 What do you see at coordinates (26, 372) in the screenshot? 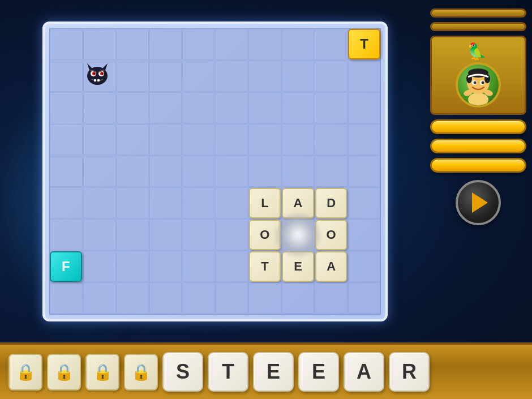
I see `lock-icon-1: 🔒` at bounding box center [26, 372].